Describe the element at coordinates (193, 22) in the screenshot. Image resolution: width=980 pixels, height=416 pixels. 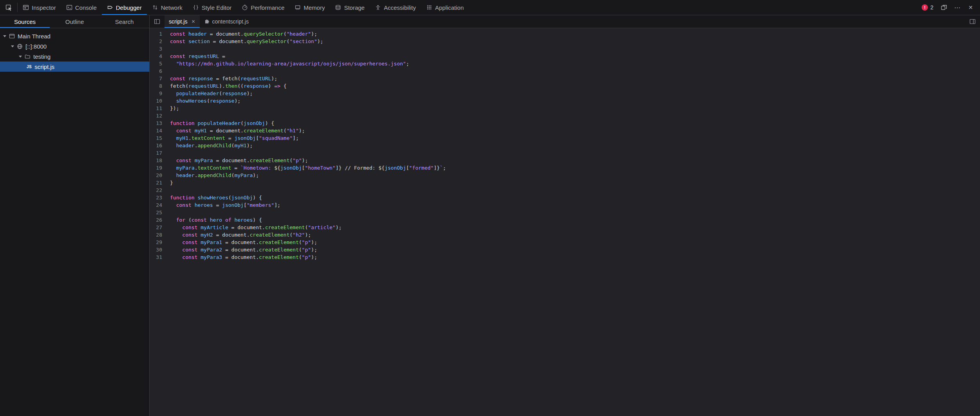
I see `close-tab-icon: ✕` at that location.